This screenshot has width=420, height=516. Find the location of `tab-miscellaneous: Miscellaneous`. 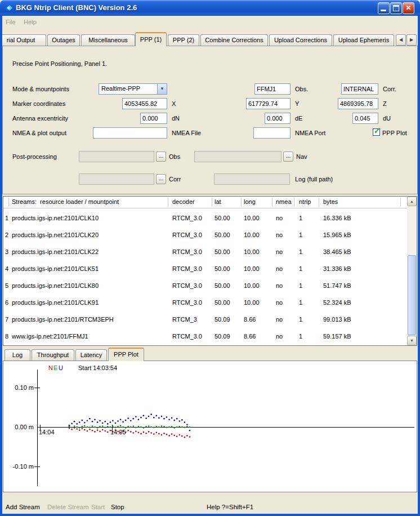

tab-miscellaneous: Miscellaneous is located at coordinates (108, 40).